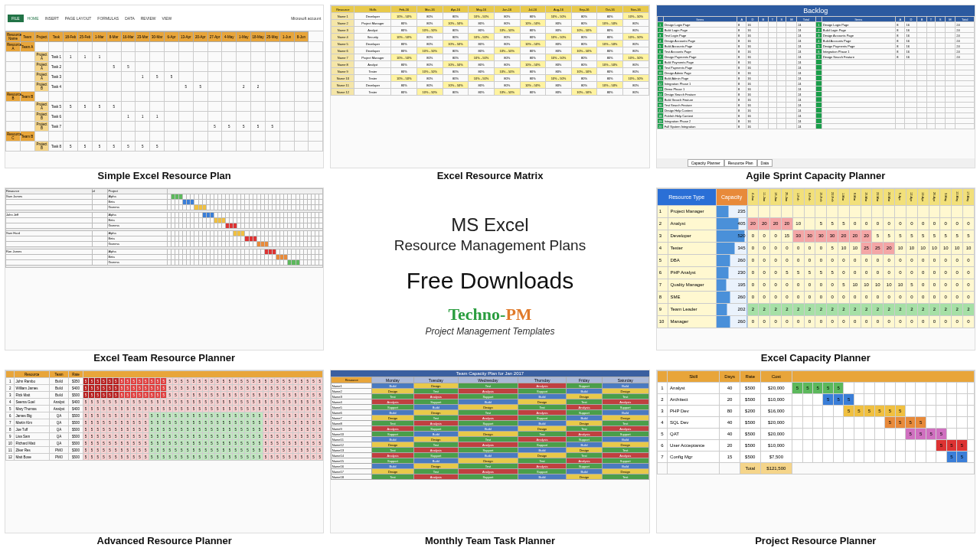 This screenshot has height=551, width=980. I want to click on monthly-table: ResourceMondayTuesdayWednesdayThursdayFr…, so click(490, 429).